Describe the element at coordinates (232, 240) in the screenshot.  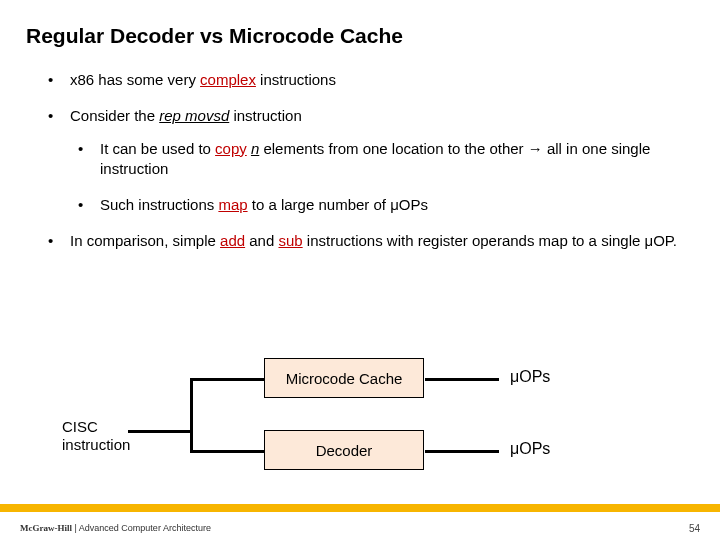
I see `emph: add` at that location.